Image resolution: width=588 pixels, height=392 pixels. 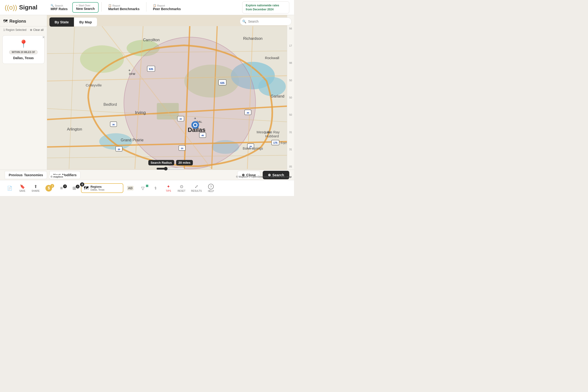 I want to click on regions-task-sublabel: Dallas, Texas, so click(x=97, y=190).